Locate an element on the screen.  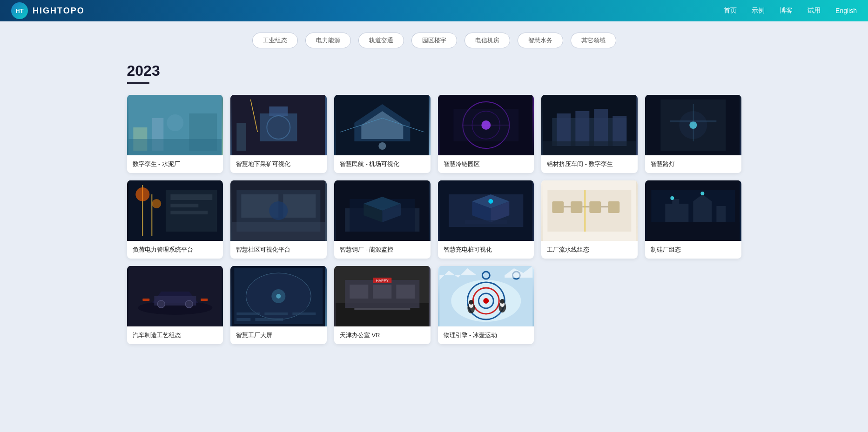
card-11-title: 工厂流水线组态 is located at coordinates (589, 250).